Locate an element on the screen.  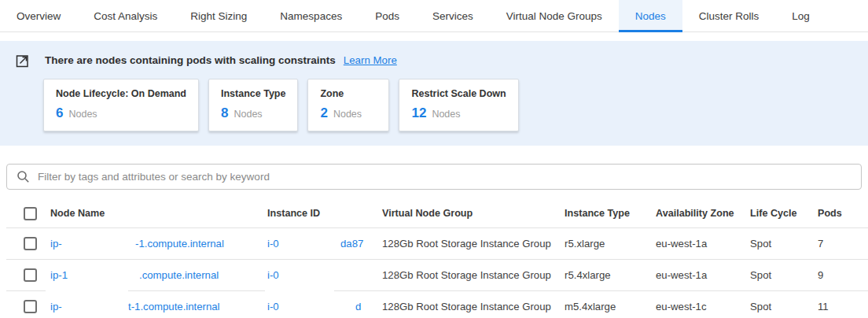
card-count: 2 is located at coordinates (324, 113).